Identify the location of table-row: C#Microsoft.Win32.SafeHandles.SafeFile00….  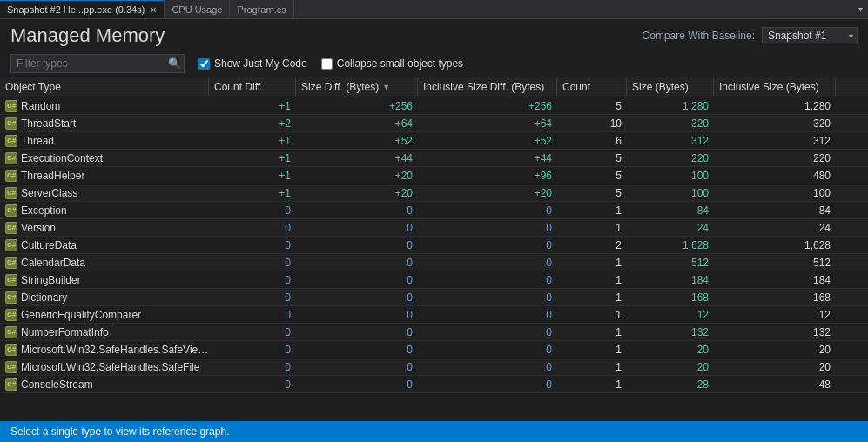
(434, 367).